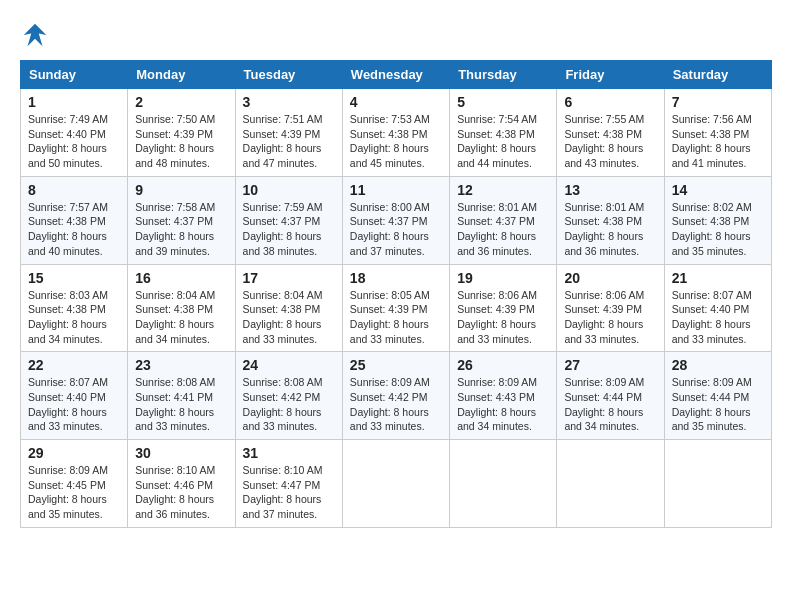 This screenshot has width=792, height=612. I want to click on weekday-header-wednesday: Wednesday, so click(396, 75).